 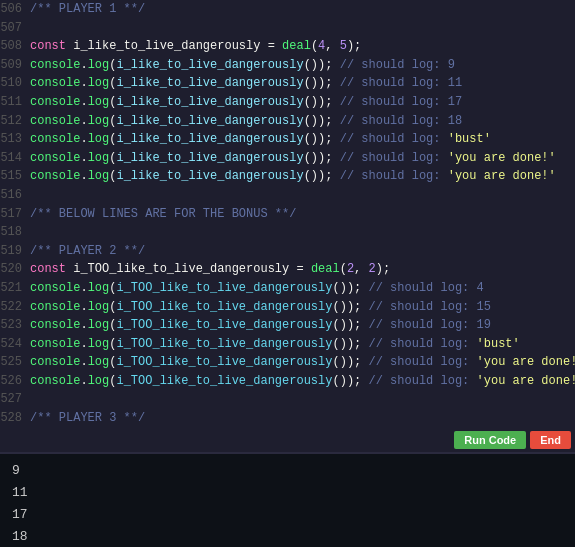 I want to click on code-line: 518, so click(x=288, y=232).